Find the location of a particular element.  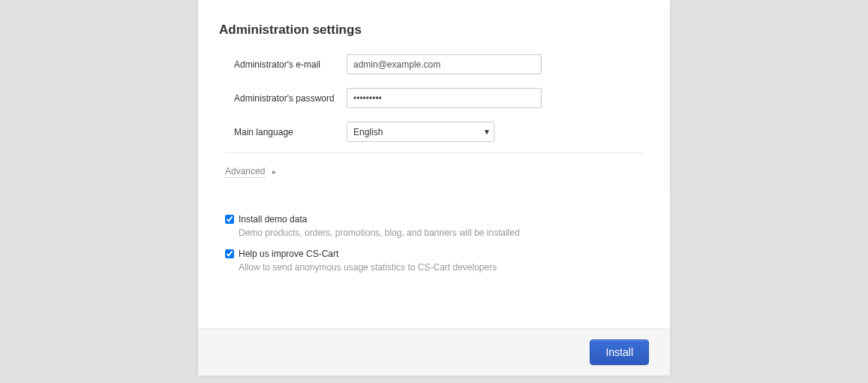

form-row-password: Administrator's password is located at coordinates (434, 98).